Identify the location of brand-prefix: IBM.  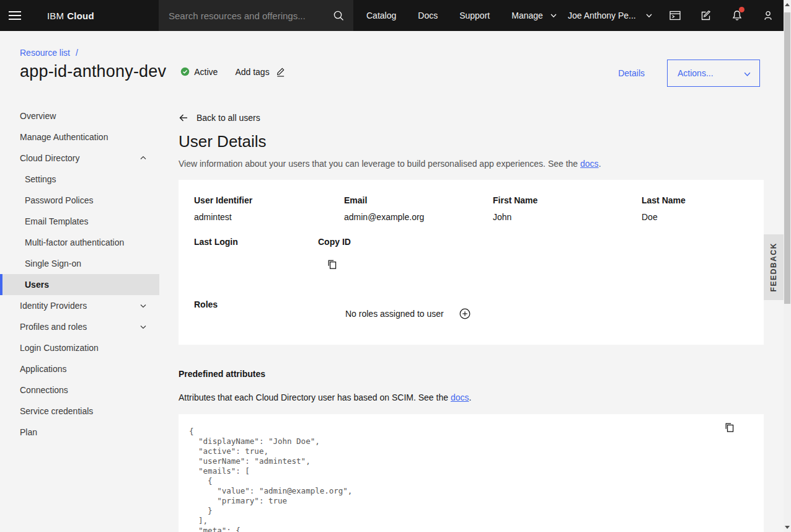
(56, 16).